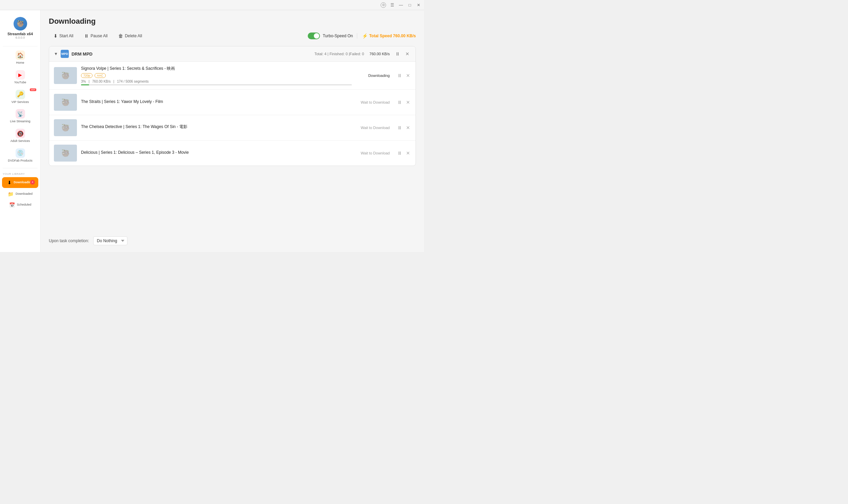 This screenshot has height=504, width=848. What do you see at coordinates (410, 5) in the screenshot?
I see `maximize-button: □` at bounding box center [410, 5].